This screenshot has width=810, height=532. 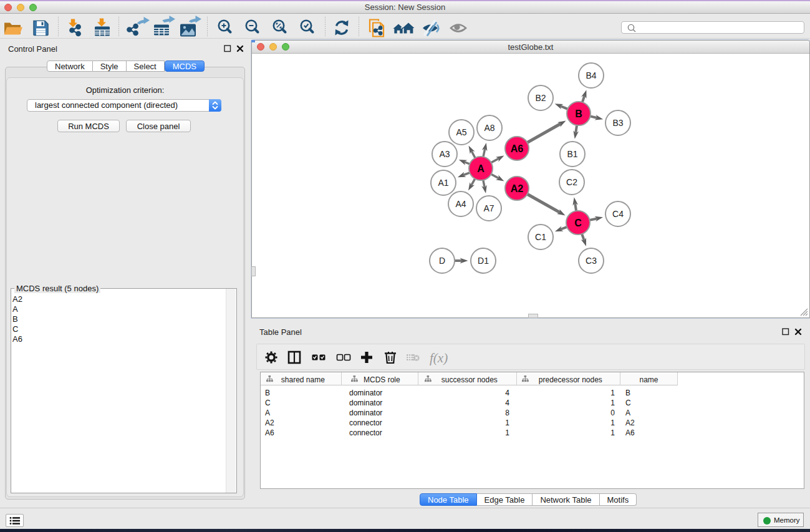 What do you see at coordinates (541, 237) in the screenshot?
I see `svg-text: C1` at bounding box center [541, 237].